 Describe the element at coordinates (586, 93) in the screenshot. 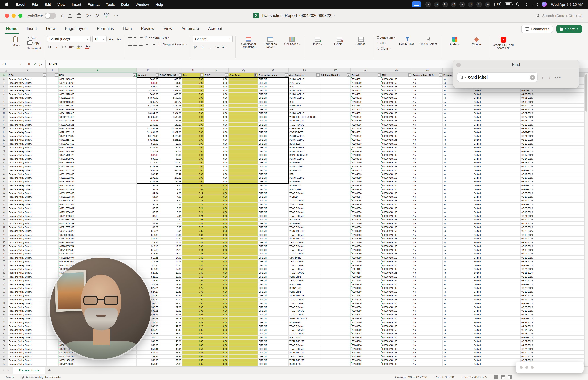

I see `scrollbar-thumb` at that location.